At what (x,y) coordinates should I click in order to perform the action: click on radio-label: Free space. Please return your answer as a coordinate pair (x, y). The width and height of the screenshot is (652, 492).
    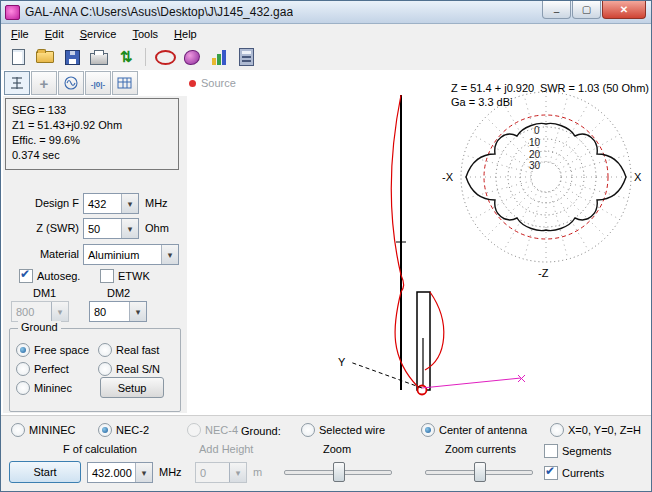
    Looking at the image, I should click on (62, 350).